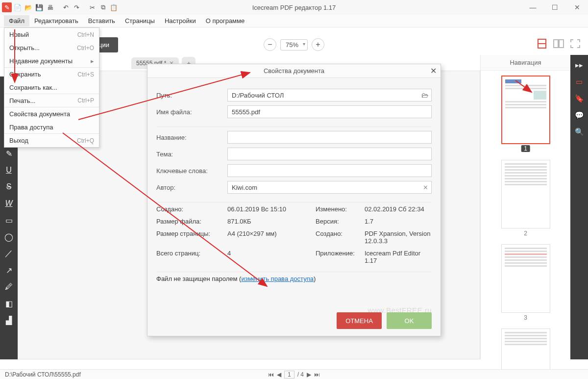 This screenshot has width=588, height=379. I want to click on stamp-tool-icon: ▟, so click(9, 320).